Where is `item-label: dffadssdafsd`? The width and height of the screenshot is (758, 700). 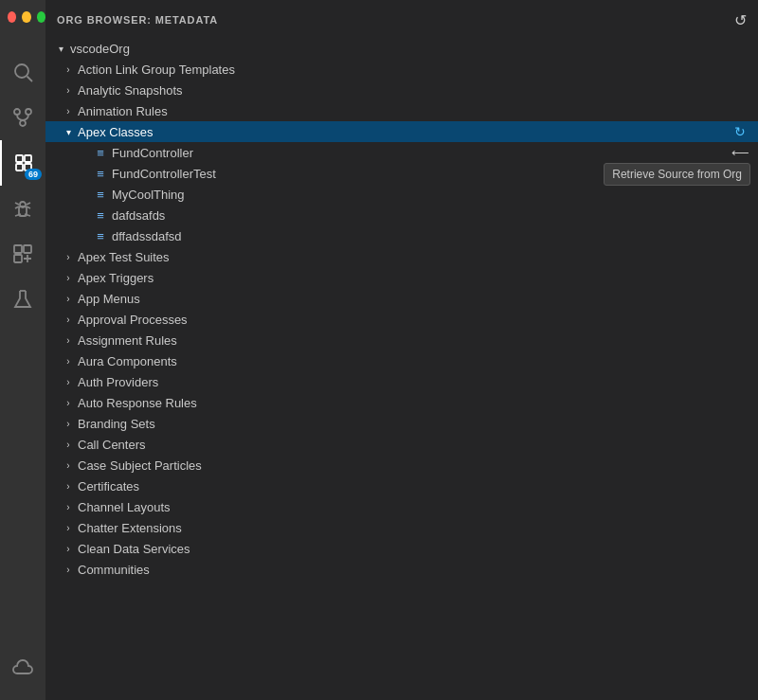 item-label: dffadssdafsd is located at coordinates (431, 237).